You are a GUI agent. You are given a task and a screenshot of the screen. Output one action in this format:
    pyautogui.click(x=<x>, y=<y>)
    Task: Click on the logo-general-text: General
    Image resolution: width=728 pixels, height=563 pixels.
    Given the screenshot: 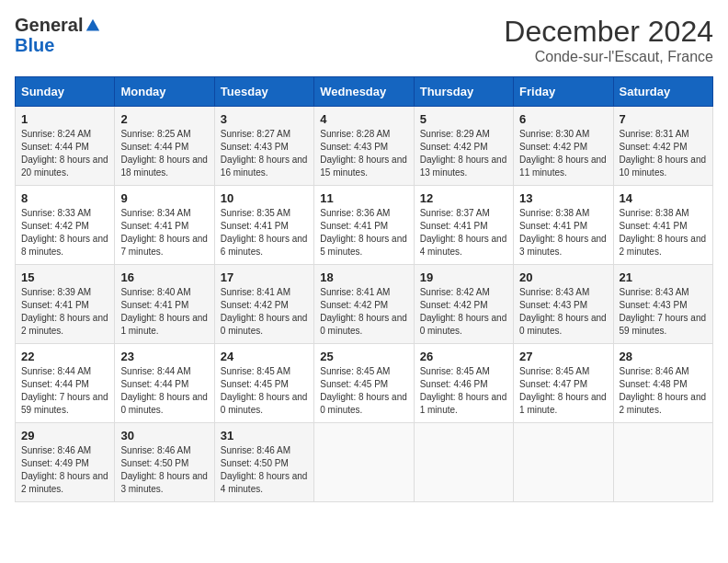 What is the action you would take?
    pyautogui.click(x=49, y=26)
    